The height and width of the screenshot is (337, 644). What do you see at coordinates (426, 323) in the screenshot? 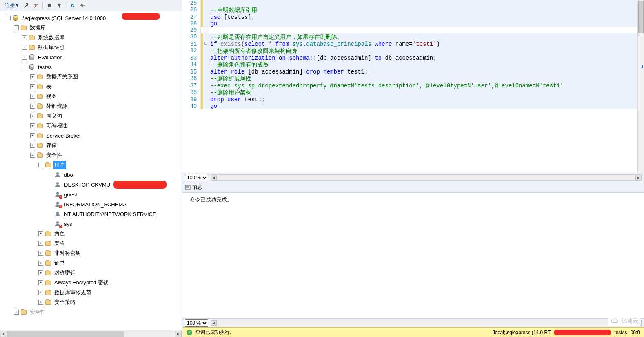
I see `messages-hscrollbar: ◄►` at bounding box center [426, 323].